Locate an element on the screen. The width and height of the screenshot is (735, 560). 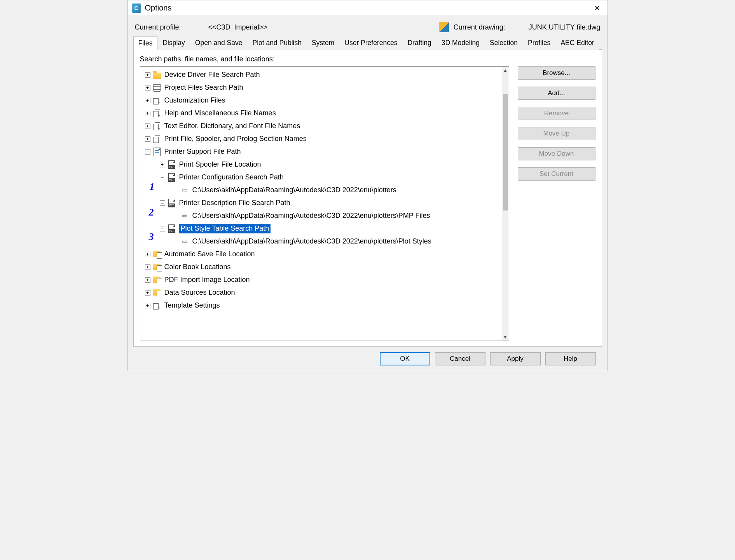
tree-label: Help and Miscellaneous File Names is located at coordinates (220, 113).